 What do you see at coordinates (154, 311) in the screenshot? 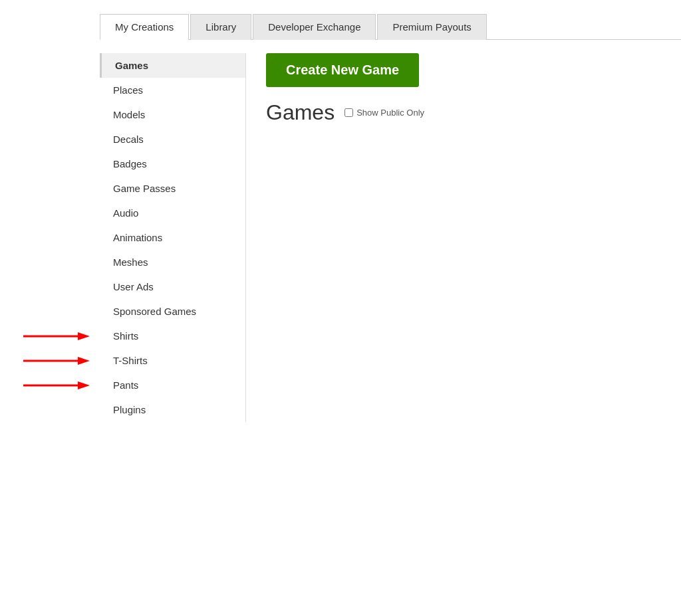
I see `sidebar-label-sponsored-games: Sponsored Games` at bounding box center [154, 311].